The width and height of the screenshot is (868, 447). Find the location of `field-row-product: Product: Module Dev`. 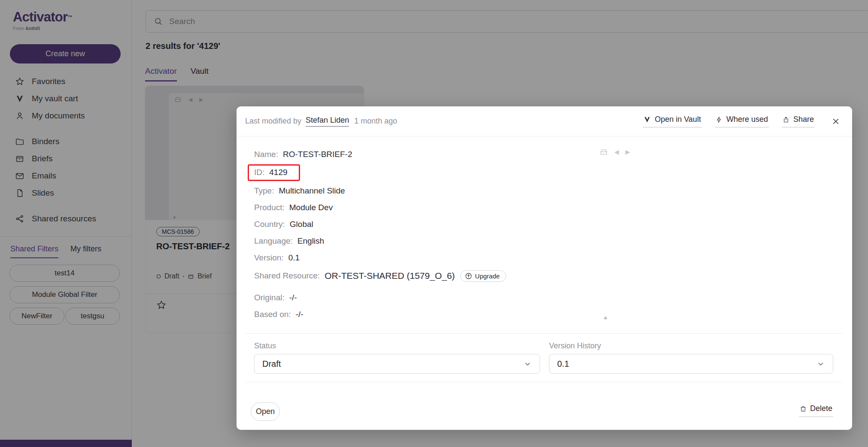

field-row-product: Product: Module Dev is located at coordinates (380, 208).